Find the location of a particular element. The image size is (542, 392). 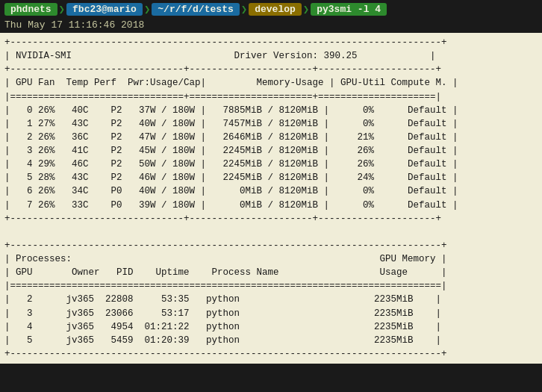

prompt-arrow-4: ❯ is located at coordinates (306, 9).